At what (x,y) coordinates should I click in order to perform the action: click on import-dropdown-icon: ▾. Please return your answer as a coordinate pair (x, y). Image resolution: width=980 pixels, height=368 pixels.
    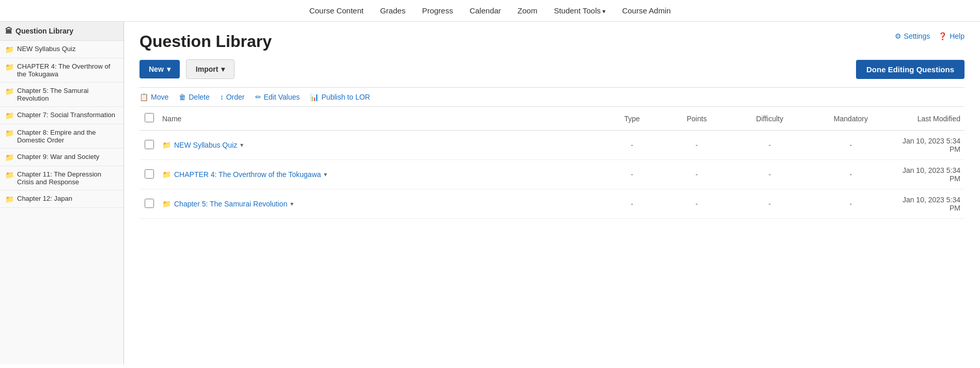
    Looking at the image, I should click on (223, 69).